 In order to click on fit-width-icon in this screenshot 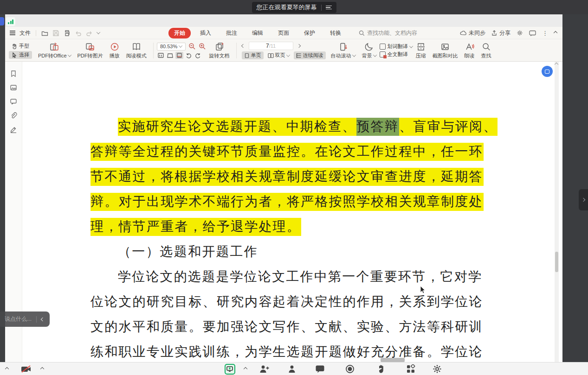, I will do `click(170, 56)`.